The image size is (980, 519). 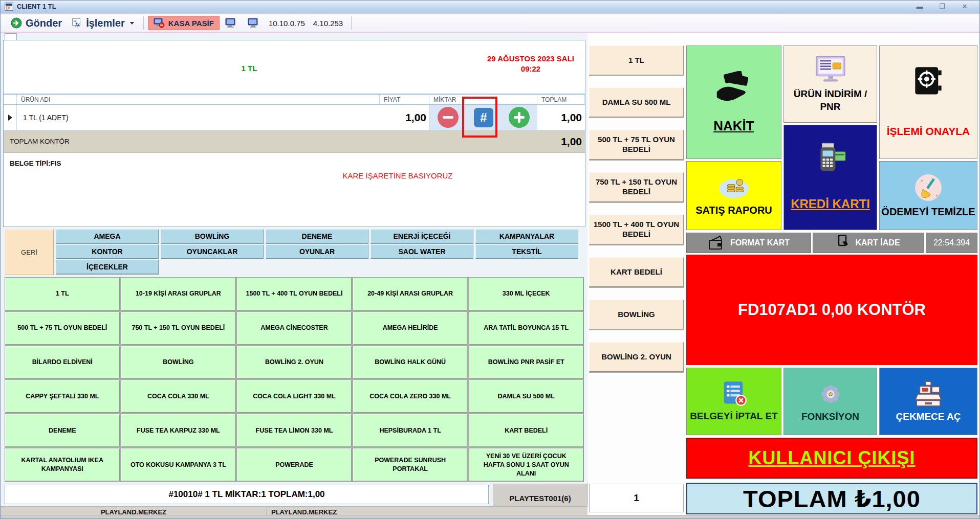 I want to click on datetime-display: 29 AĞUSTOS 2023 SALI 09:22, so click(x=531, y=64).